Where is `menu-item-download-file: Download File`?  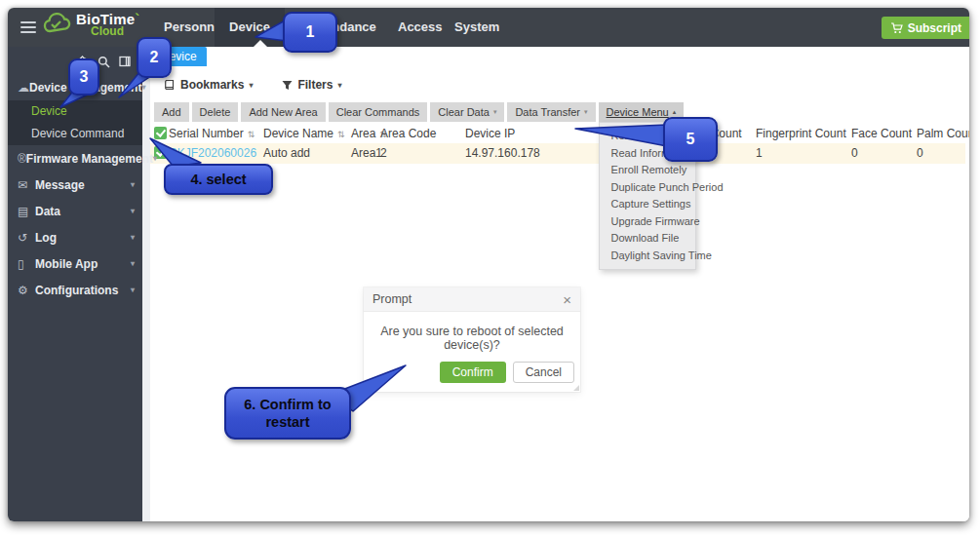
menu-item-download-file: Download File is located at coordinates (647, 239).